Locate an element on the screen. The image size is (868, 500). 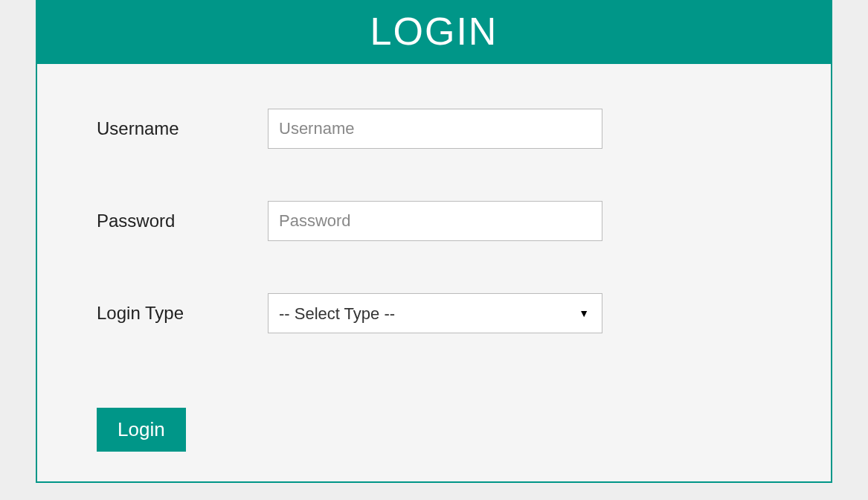
login-type-select-wrapper: -- Select Type -- ▼ is located at coordinates (435, 313).